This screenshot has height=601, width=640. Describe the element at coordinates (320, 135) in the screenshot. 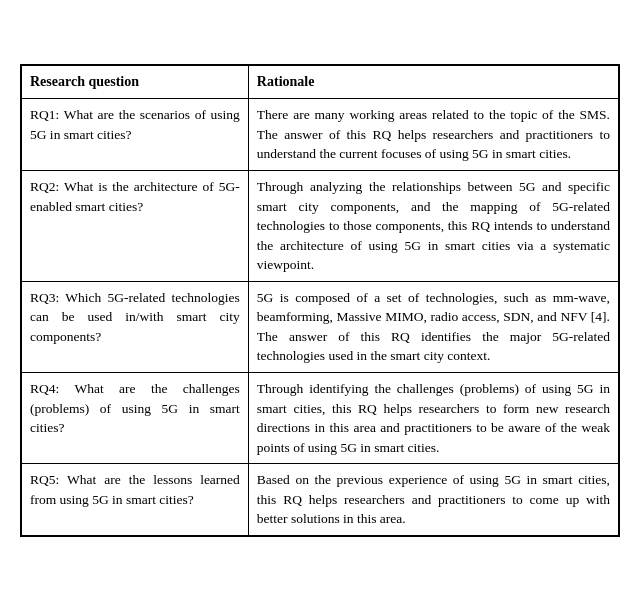

I see `table-row: RQ1: What are the scenarios of using 5G …` at that location.